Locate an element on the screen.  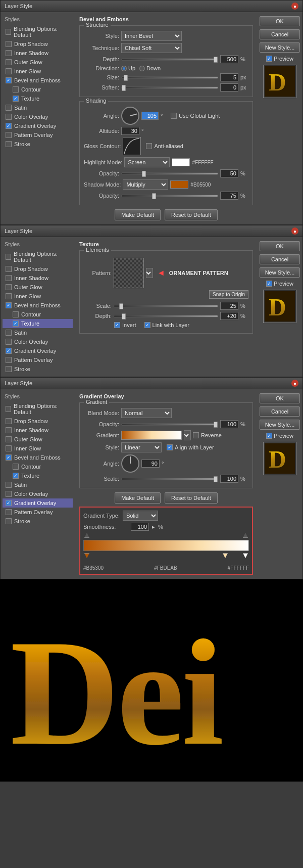
smoothness-stepper: ▸ is located at coordinates (154, 527).